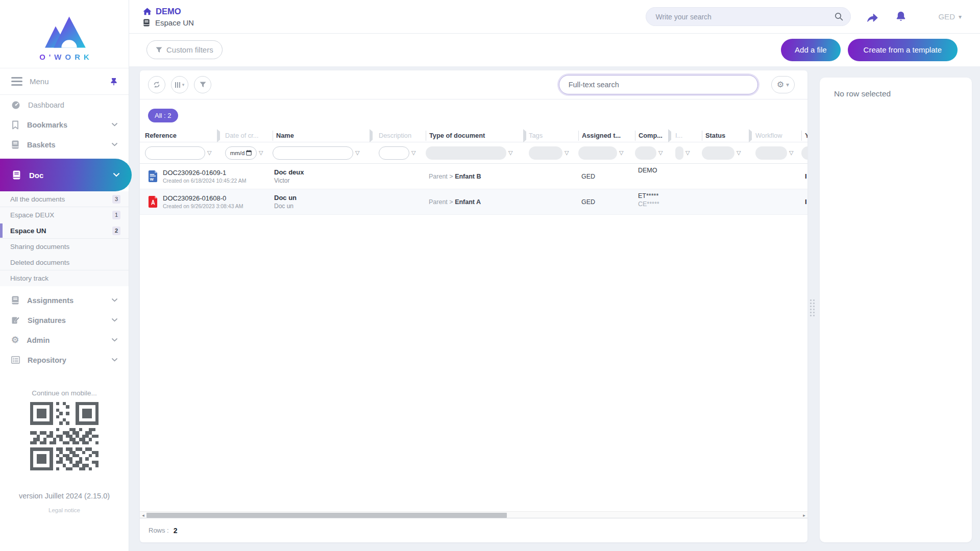 The width and height of the screenshot is (980, 551). Describe the element at coordinates (320, 177) in the screenshot. I see `name-cell: Doc deux Victor` at that location.